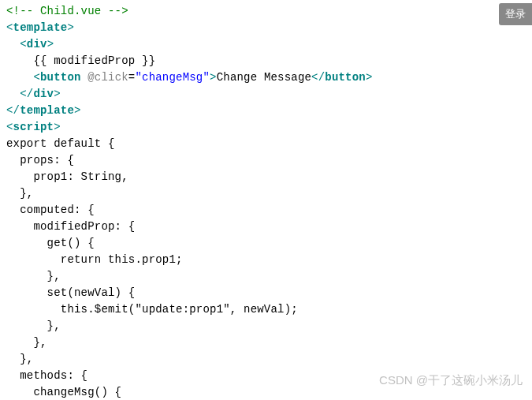 The image size is (532, 400). Describe the element at coordinates (172, 77) in the screenshot. I see `attr-click-val: "changeMsg"` at that location.